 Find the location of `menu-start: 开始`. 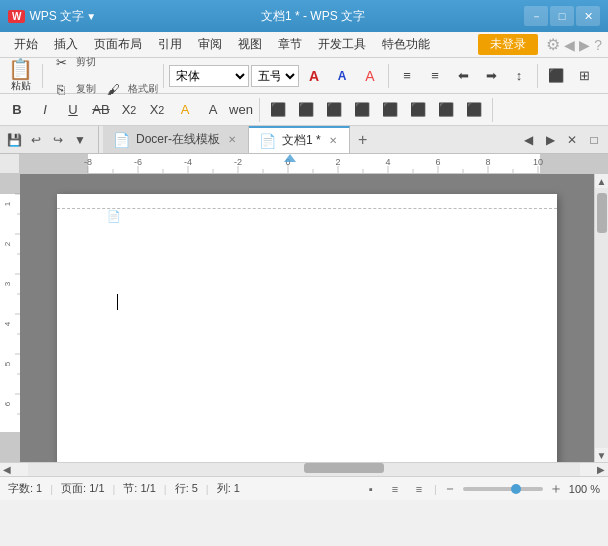

menu-start: 开始 is located at coordinates (26, 44).